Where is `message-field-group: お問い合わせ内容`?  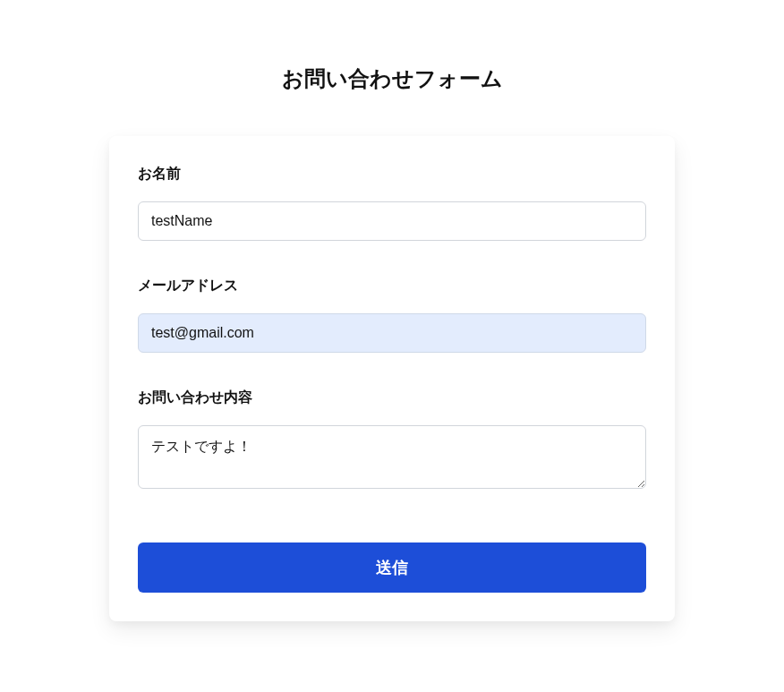
message-field-group: お問い合わせ内容 is located at coordinates (392, 440).